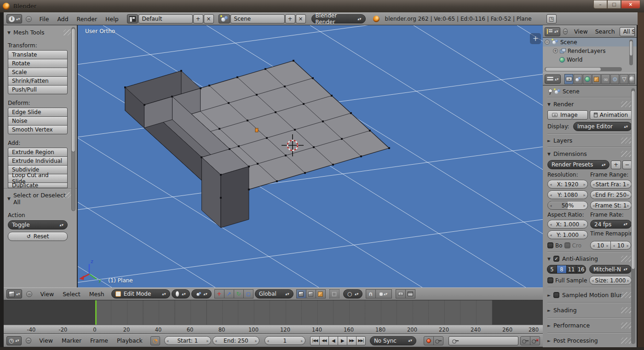  I want to click on antialiasing-checkbox: ✓, so click(557, 258).